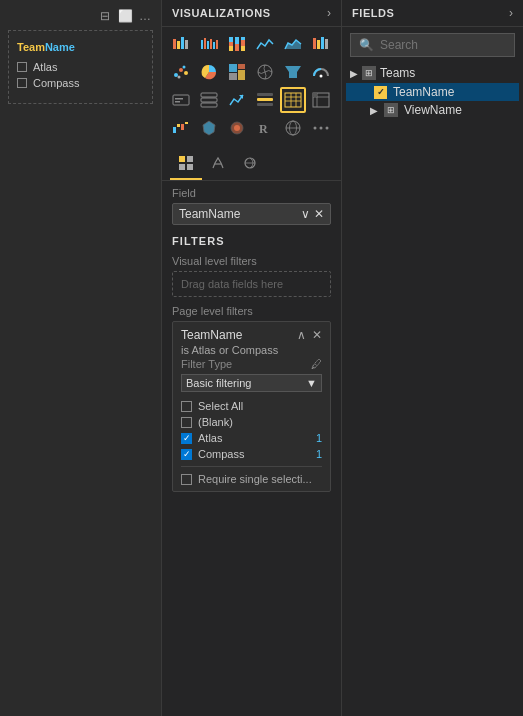 The width and height of the screenshot is (523, 716). Describe the element at coordinates (316, 364) in the screenshot. I see `filter-eraser-icon: 🖊` at that location.